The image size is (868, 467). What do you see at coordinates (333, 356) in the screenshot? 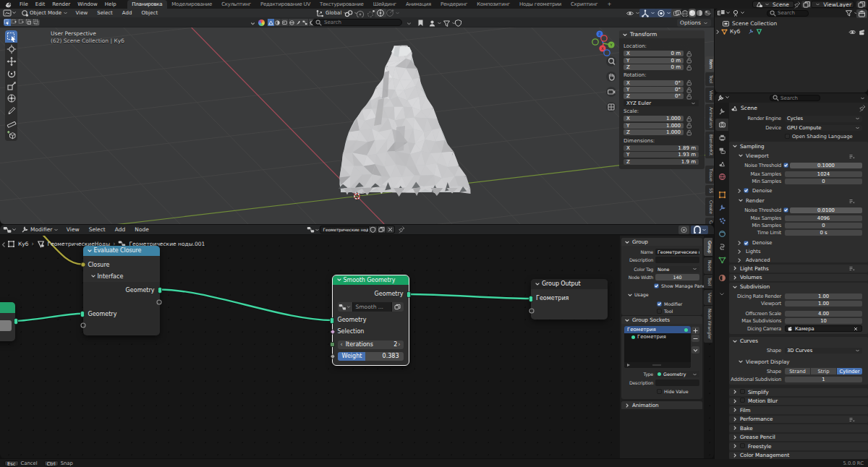
I see `weight-in-socket` at bounding box center [333, 356].